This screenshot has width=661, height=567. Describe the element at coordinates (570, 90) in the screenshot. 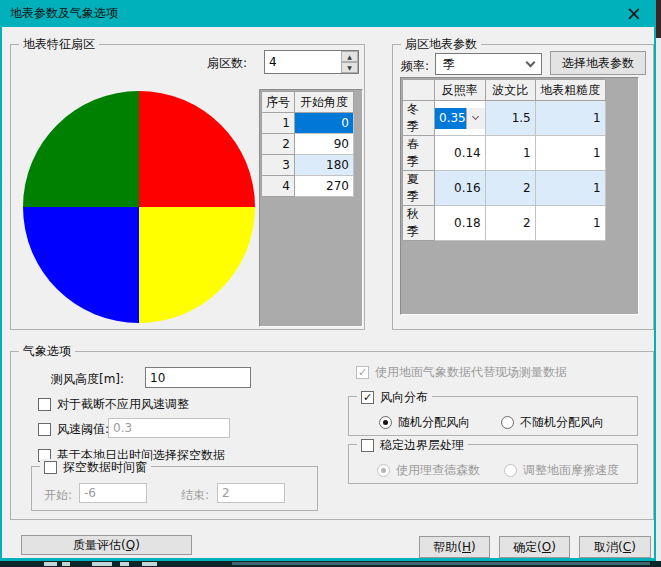

I see `col-header-roughness: 地表粗糙度` at that location.